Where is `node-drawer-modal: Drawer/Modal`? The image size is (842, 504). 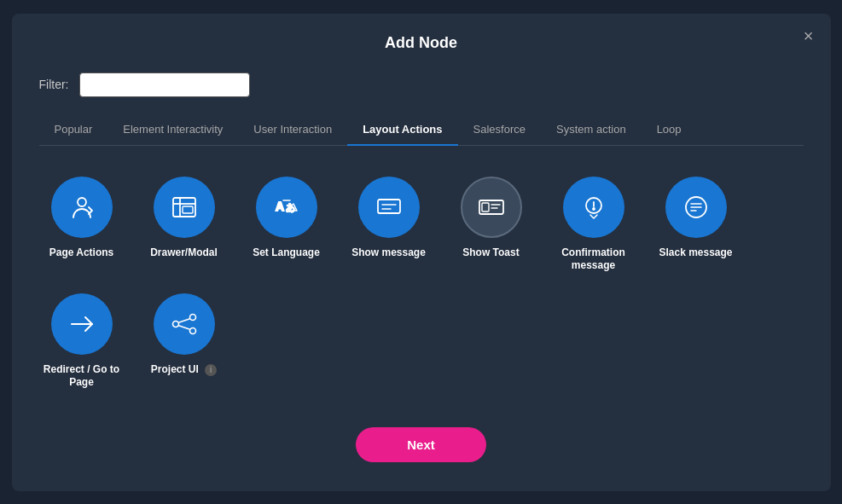 node-drawer-modal: Drawer/Modal is located at coordinates (184, 225).